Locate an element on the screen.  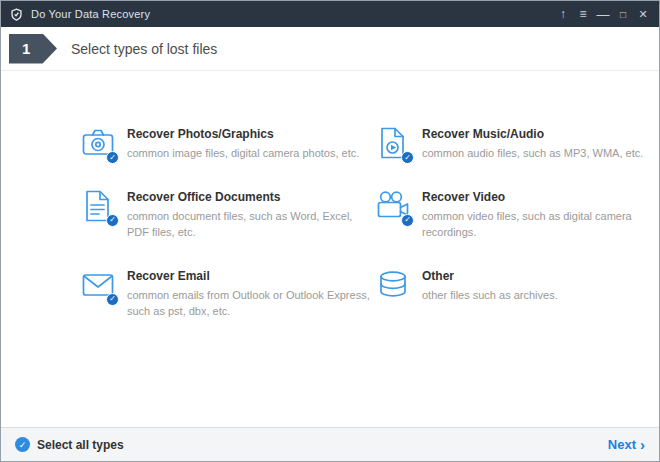
file-type-title: Recover Email is located at coordinates (252, 276).